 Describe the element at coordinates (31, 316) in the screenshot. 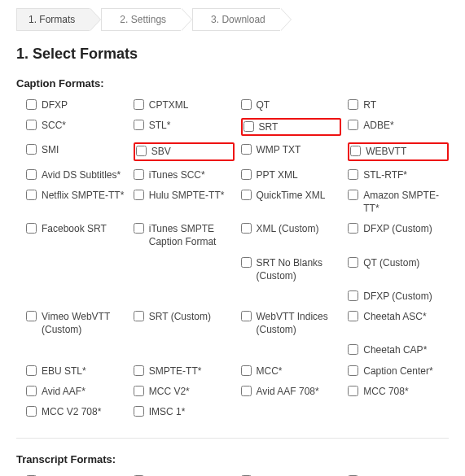

I see `caption-checkbox-vimeo-webvtt-custom` at that location.